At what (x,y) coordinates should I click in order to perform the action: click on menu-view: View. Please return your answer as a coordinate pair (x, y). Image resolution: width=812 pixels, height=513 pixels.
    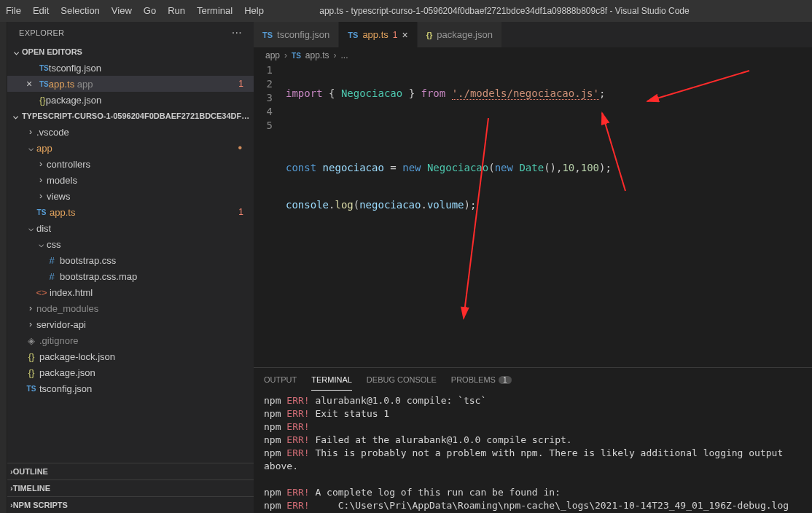
    Looking at the image, I should click on (122, 11).